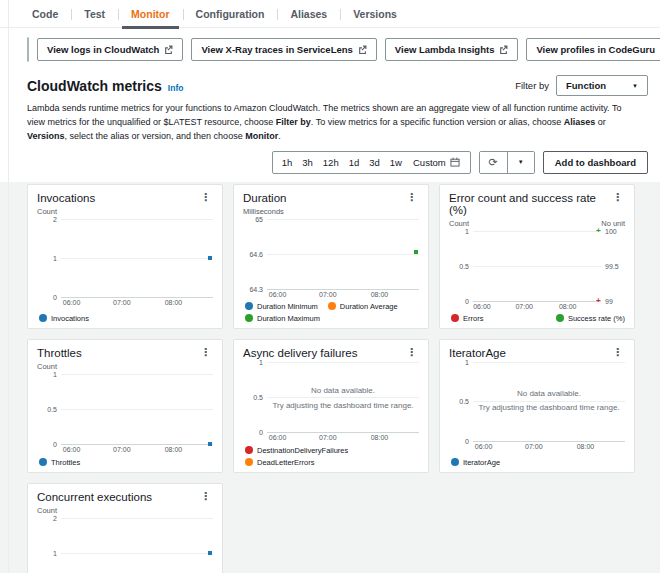 The image size is (660, 573). Describe the element at coordinates (374, 162) in the screenshot. I see `range-3d: 3d` at that location.